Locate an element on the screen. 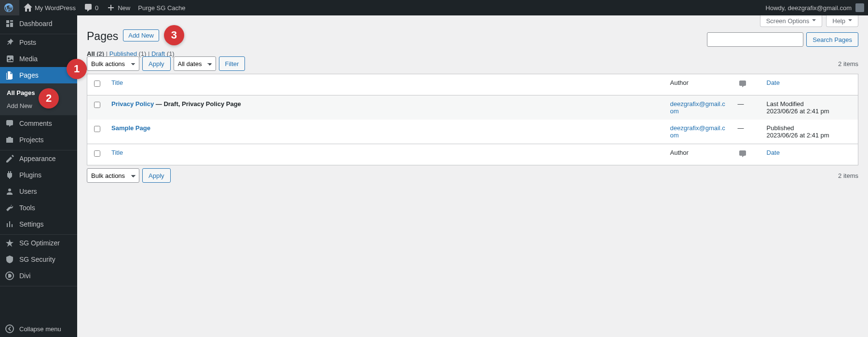 Image resolution: width=868 pixels, height=337 pixels. table-row: Privacy Policy — Draft, Privacy Policy P… is located at coordinates (473, 108).